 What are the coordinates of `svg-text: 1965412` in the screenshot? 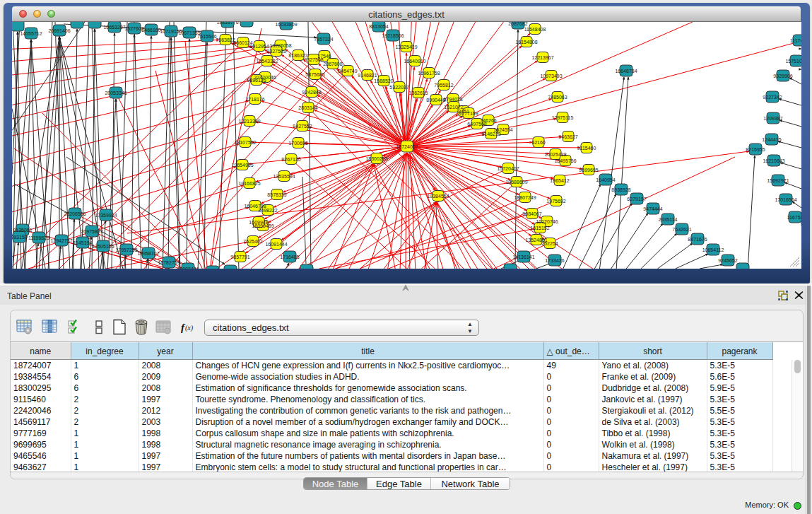 It's located at (560, 181).